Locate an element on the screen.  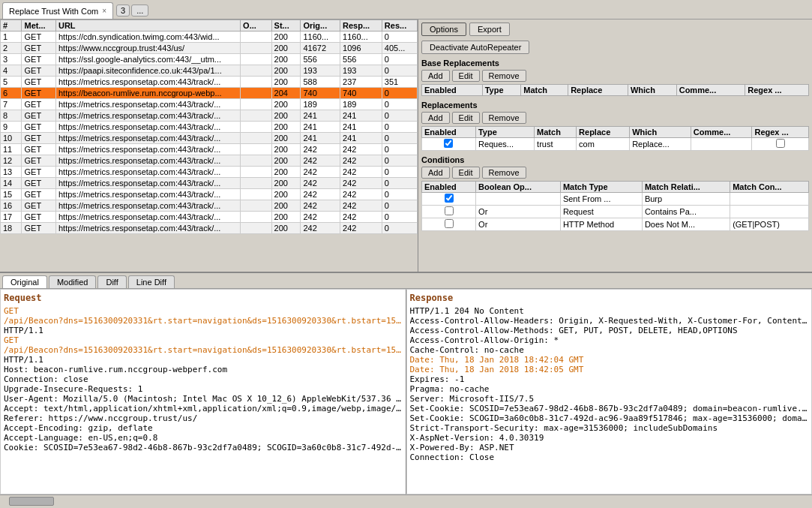
repl-edit-button: Edit is located at coordinates (466, 118).